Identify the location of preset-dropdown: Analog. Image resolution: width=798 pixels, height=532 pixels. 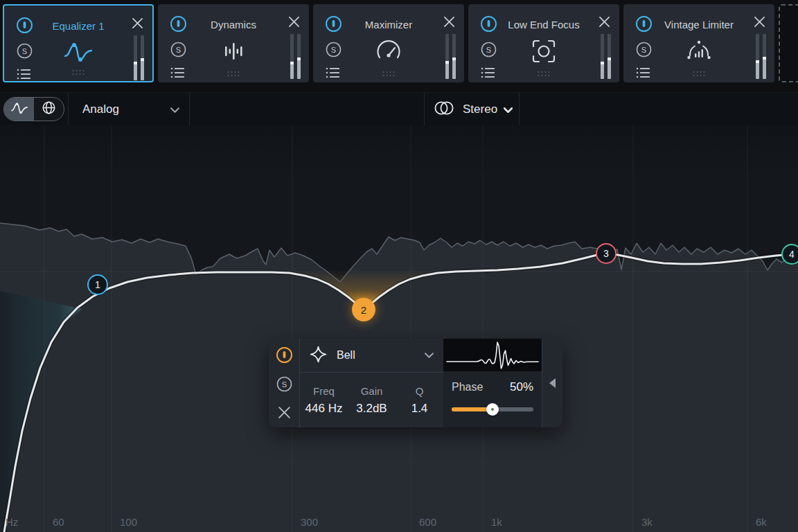
(129, 109).